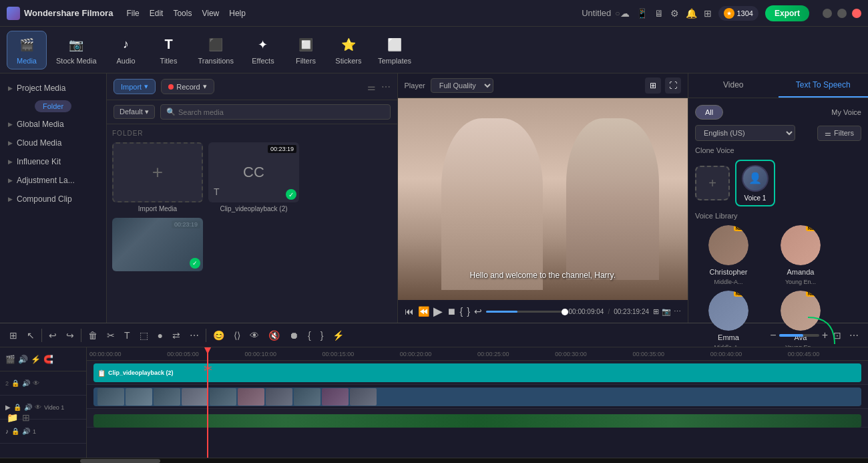 Image resolution: width=868 pixels, height=463 pixels. I want to click on sidebar-item-adjustment: ▶ Adjustment La..., so click(53, 180).